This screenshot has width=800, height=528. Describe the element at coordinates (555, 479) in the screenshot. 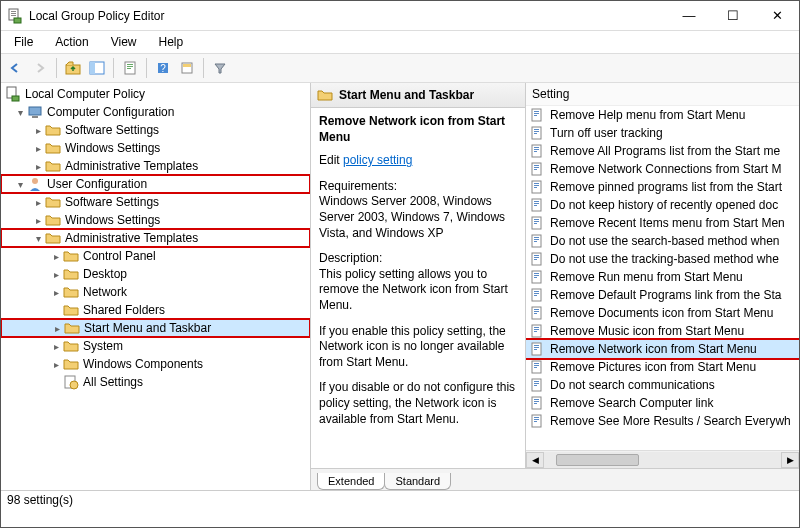

I see `view-tabs: Extended Standard` at that location.